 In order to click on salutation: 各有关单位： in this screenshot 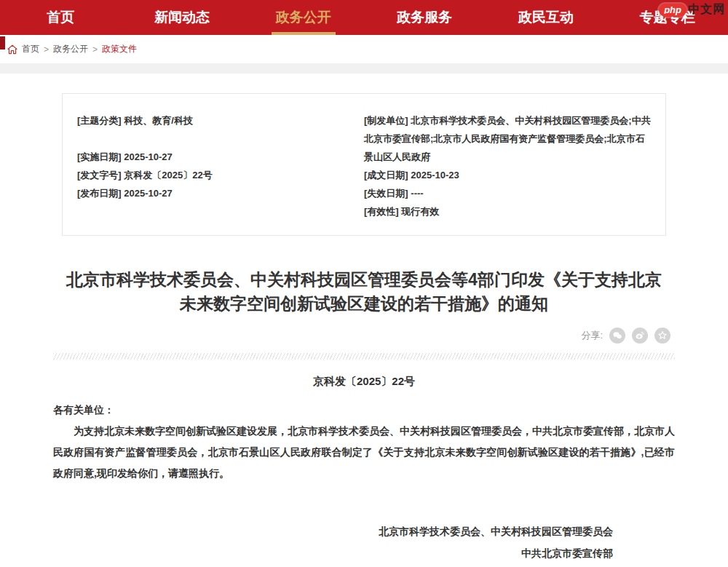, I will do `click(364, 410)`.